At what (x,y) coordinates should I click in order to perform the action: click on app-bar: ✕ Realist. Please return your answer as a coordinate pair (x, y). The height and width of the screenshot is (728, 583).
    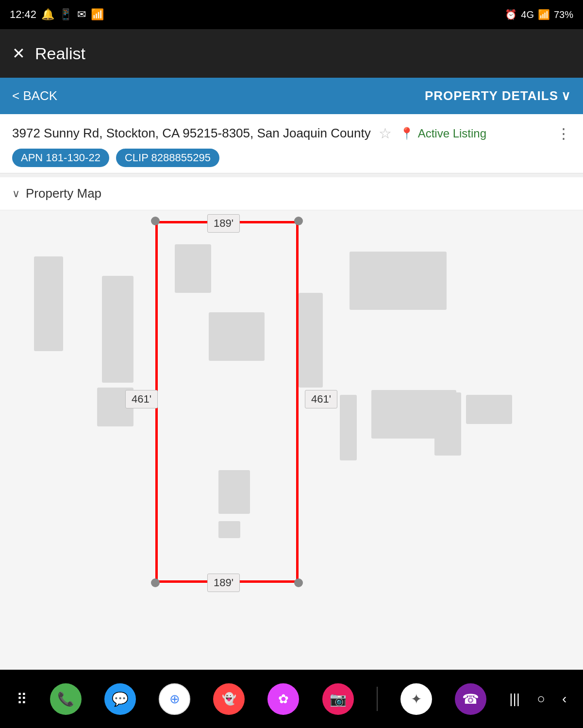
    Looking at the image, I should click on (291, 53).